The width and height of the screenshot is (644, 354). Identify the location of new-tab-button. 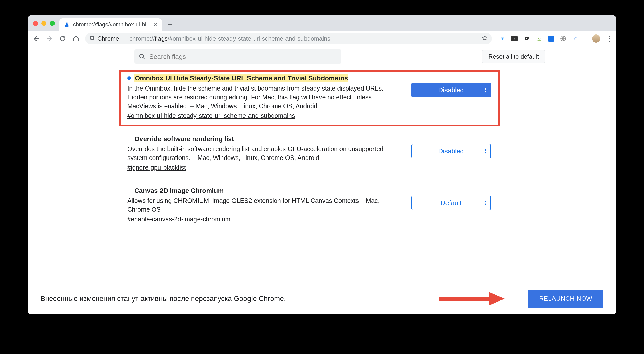
(170, 25).